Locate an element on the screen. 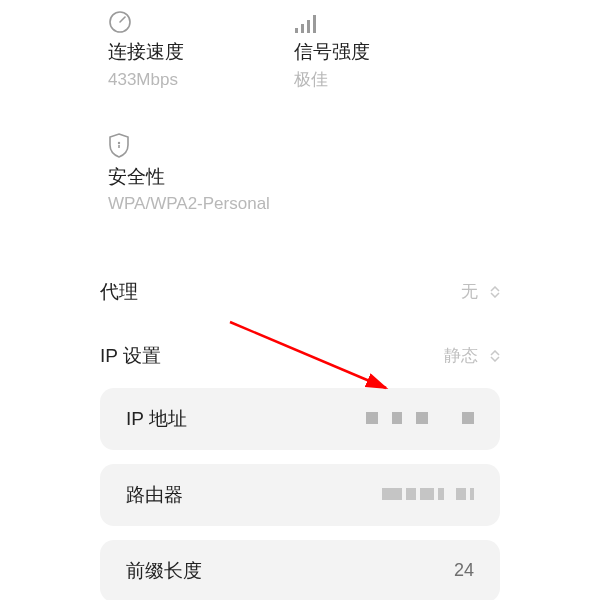  router-label: 路由器 is located at coordinates (154, 495).